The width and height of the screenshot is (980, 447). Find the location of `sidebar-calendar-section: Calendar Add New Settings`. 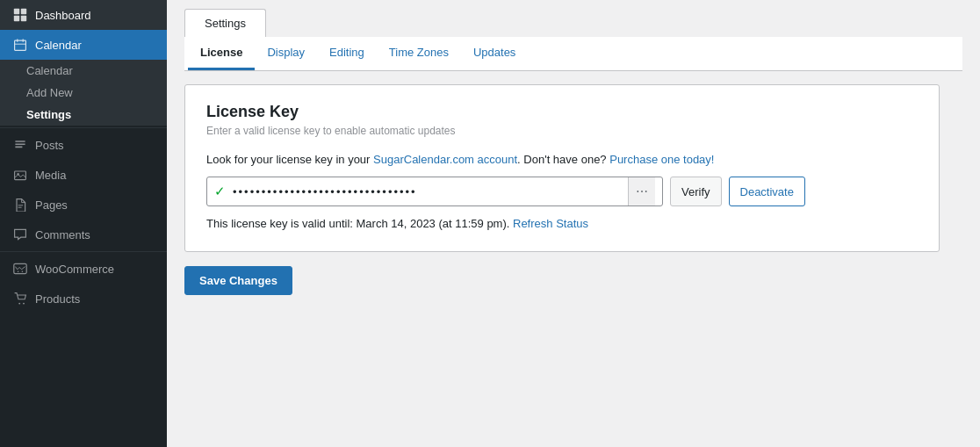

sidebar-calendar-section: Calendar Add New Settings is located at coordinates (83, 93).